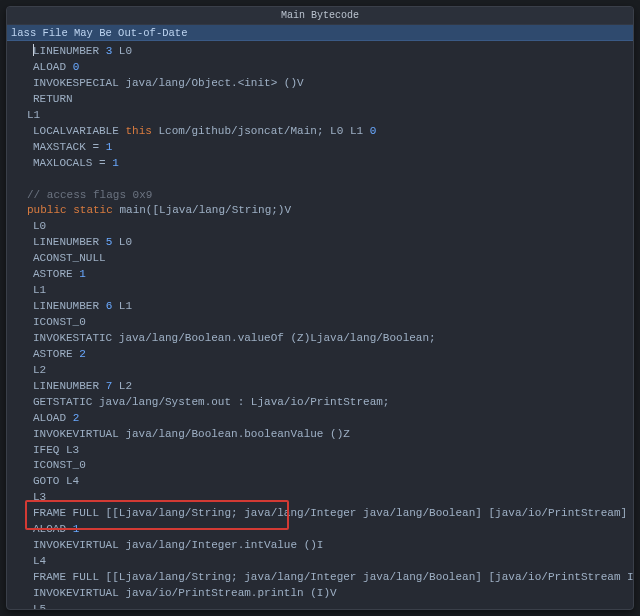 Image resolution: width=640 pixels, height=616 pixels. What do you see at coordinates (320, 435) in the screenshot?
I see `code-line: INVOKEVIRTUAL java/lang/Boolean.booleanV…` at bounding box center [320, 435].